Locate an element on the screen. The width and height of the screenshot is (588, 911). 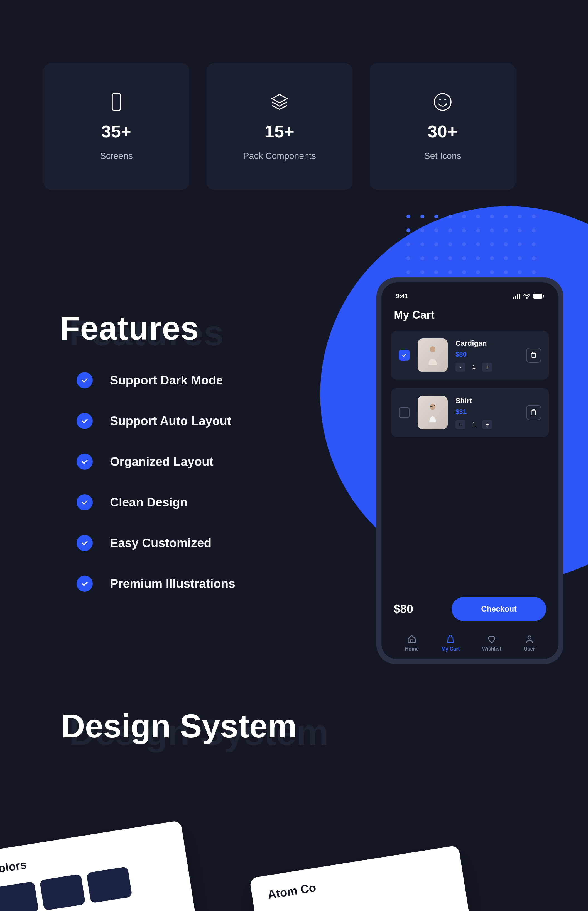
status-bar: 9:41 is located at coordinates (470, 299).